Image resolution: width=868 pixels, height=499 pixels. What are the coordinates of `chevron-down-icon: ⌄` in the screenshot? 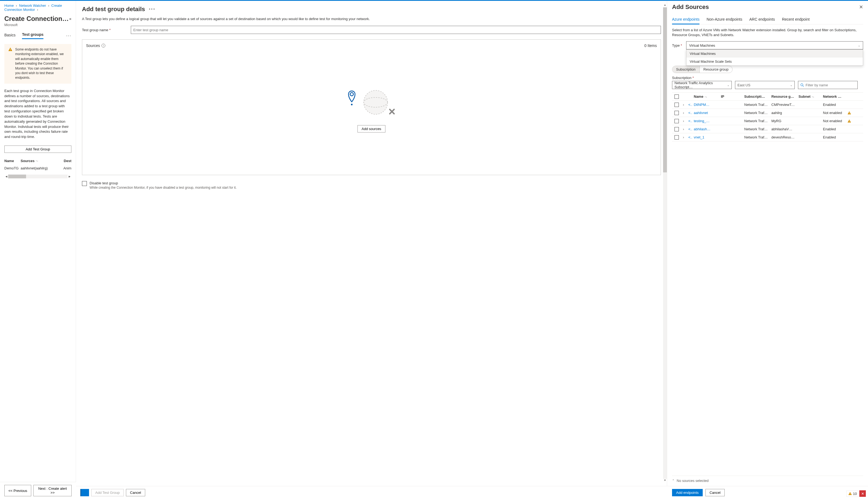 It's located at (859, 45).